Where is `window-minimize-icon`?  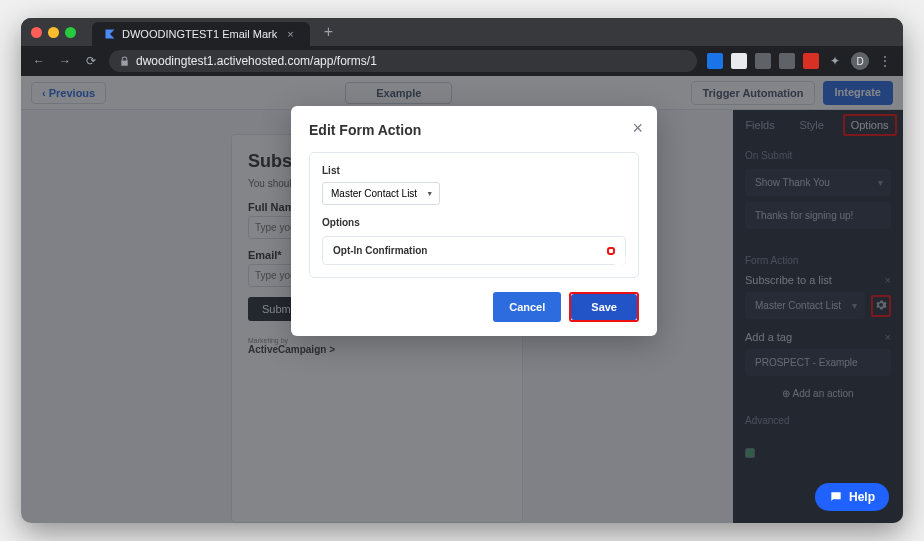
window-minimize-icon is located at coordinates (54, 32).